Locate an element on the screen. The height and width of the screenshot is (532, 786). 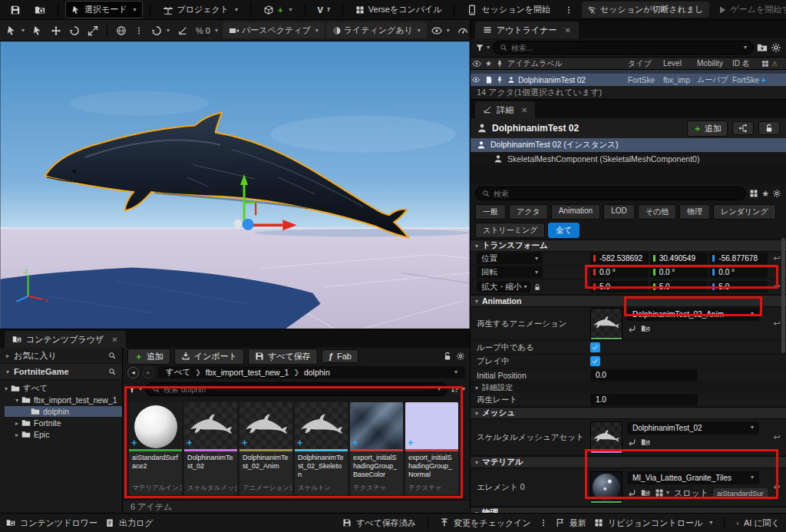
details-scrollbar is located at coordinates (783, 296).